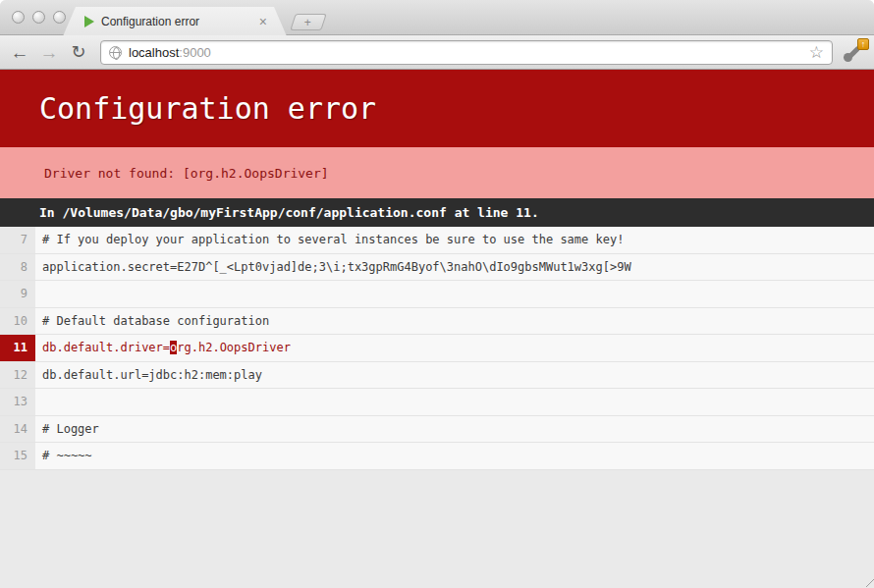 The image size is (874, 588). What do you see at coordinates (308, 22) in the screenshot?
I see `new-tab-button: +` at bounding box center [308, 22].